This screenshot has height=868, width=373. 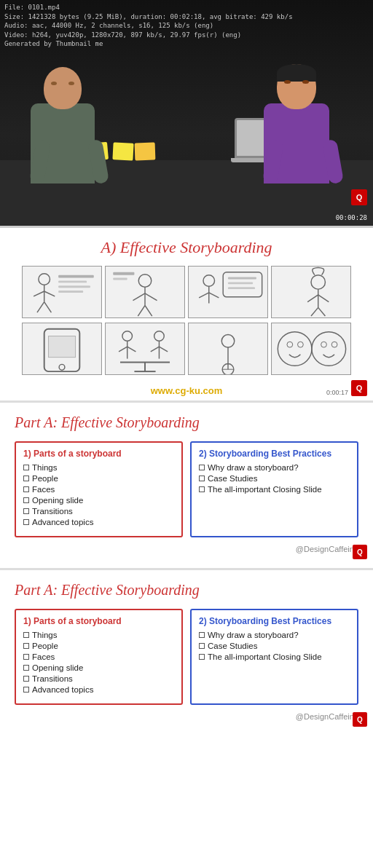 I want to click on slide-a-title: A) Effective Storyboarding, so click(x=186, y=248).